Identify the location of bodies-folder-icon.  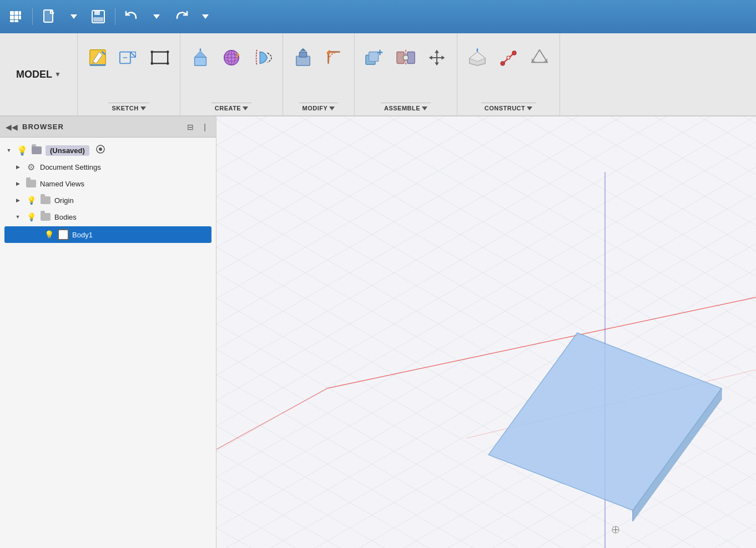
(46, 217).